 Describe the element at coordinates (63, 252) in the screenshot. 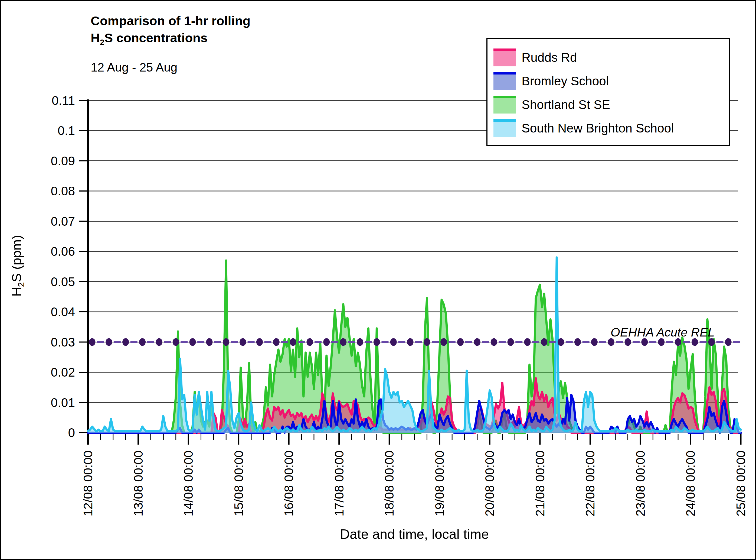

I see `y-tick-label: 0.06` at that location.